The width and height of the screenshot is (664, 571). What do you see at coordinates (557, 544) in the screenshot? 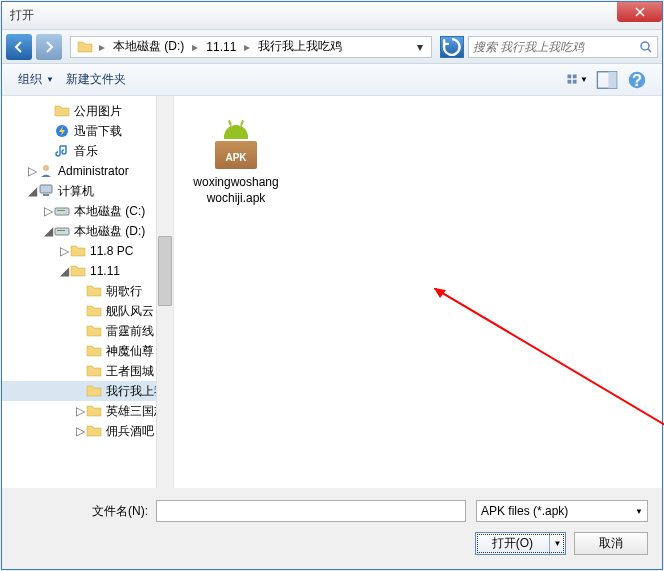
I see `open-dropdown-icon: ▼` at bounding box center [557, 544].